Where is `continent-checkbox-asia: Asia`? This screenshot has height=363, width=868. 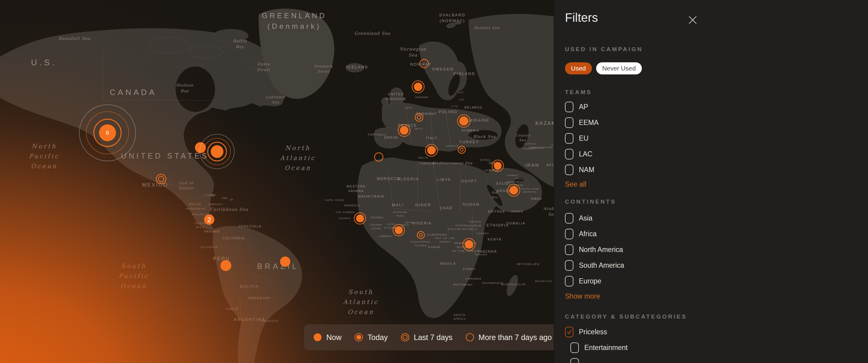 continent-checkbox-asia: Asia is located at coordinates (595, 218).